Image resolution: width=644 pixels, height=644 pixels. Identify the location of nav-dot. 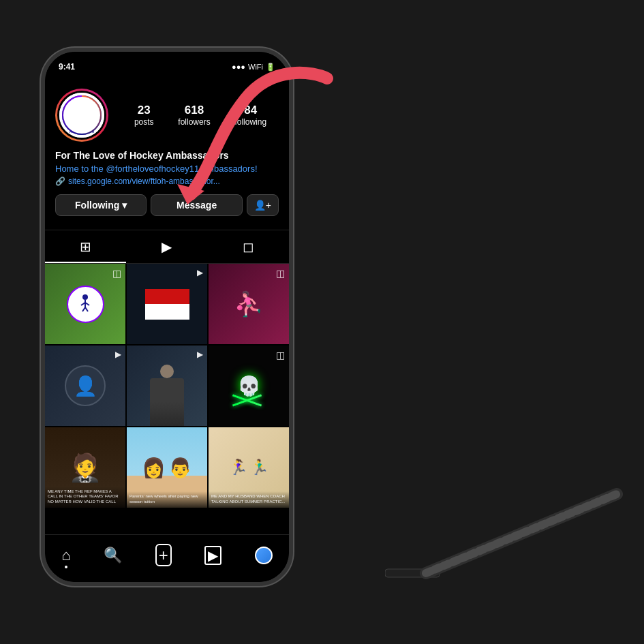
(66, 567).